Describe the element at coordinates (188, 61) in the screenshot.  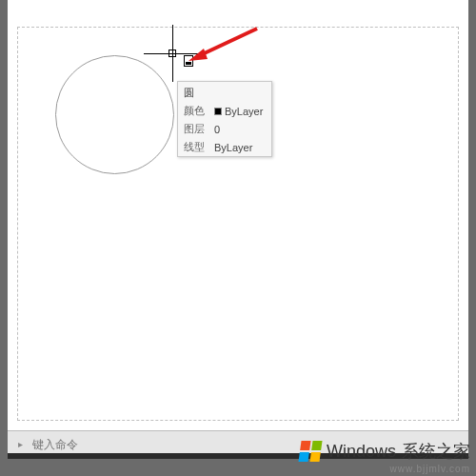
I see `cursor-glyph-icon` at that location.